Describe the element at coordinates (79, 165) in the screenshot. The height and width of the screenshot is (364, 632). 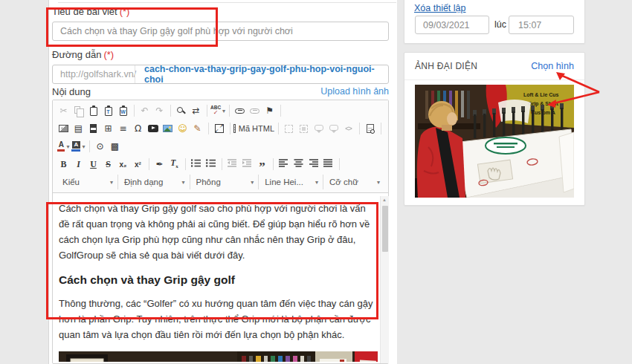
I see `italic-button: I` at that location.